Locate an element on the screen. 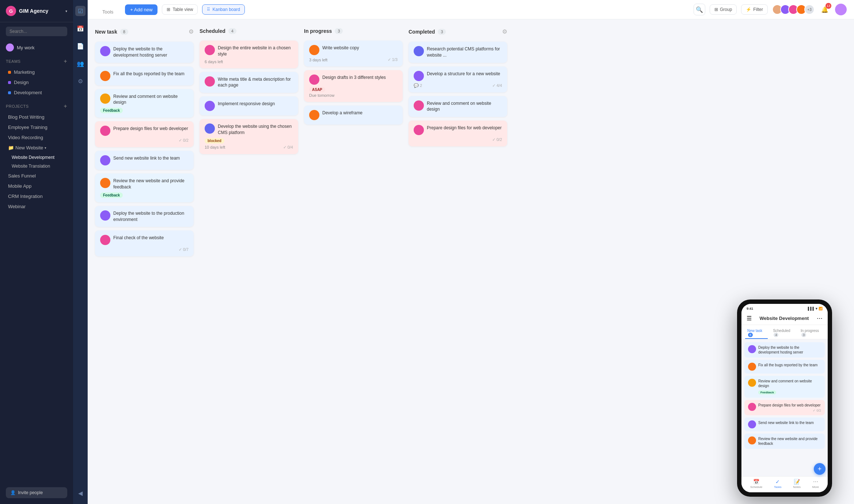 This screenshot has height=504, width=854. column-title: Scheduled is located at coordinates (213, 31).